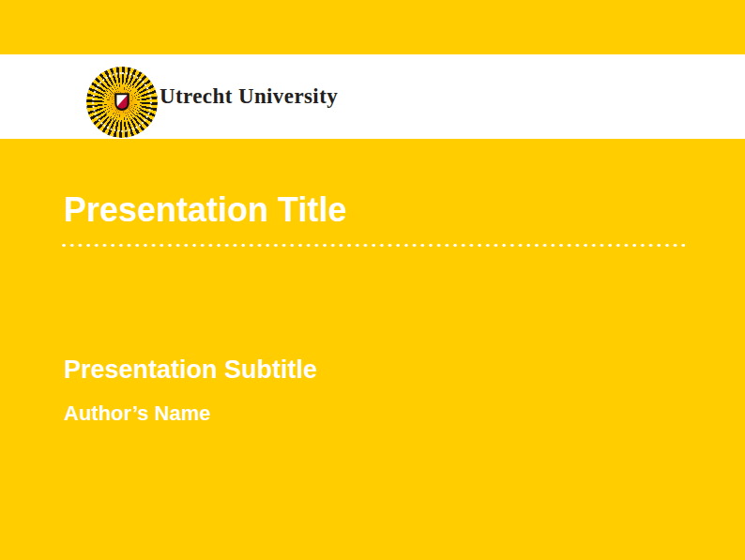 This screenshot has width=745, height=560. Describe the element at coordinates (137, 414) in the screenshot. I see `author-name: Author’s Name` at that location.